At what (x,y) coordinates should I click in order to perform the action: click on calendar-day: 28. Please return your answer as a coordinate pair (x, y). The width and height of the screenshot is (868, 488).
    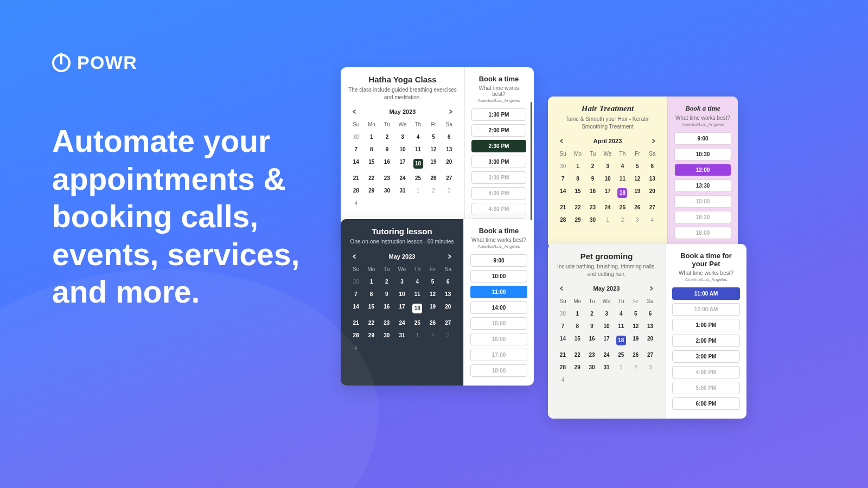
    Looking at the image, I should click on (563, 220).